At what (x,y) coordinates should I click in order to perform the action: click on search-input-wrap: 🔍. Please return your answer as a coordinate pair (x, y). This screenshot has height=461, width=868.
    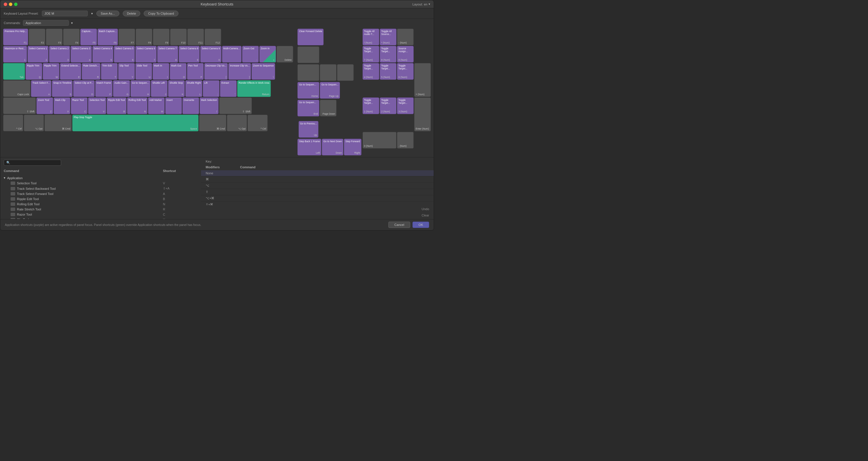
    Looking at the image, I should click on (32, 163).